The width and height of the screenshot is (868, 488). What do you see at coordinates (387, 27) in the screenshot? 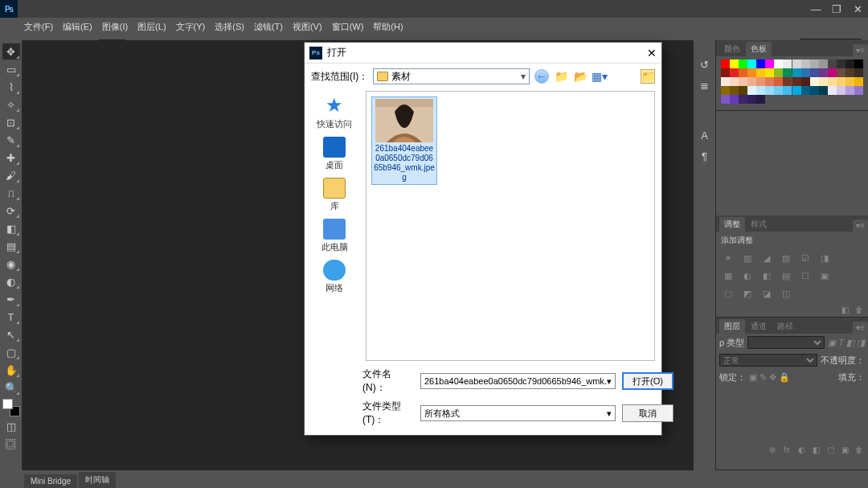
I see `menu-item: 帮助(H)` at bounding box center [387, 27].